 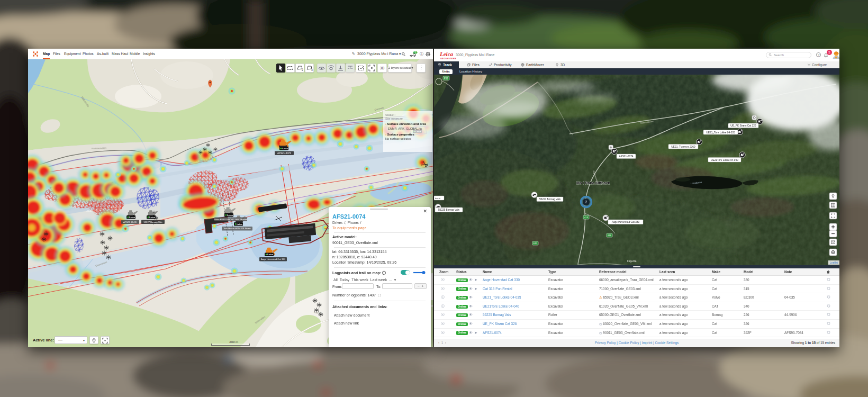 What do you see at coordinates (721, 132) in the screenshot?
I see `svg-text: UE21_Tore Lokke 04-035` at bounding box center [721, 132].